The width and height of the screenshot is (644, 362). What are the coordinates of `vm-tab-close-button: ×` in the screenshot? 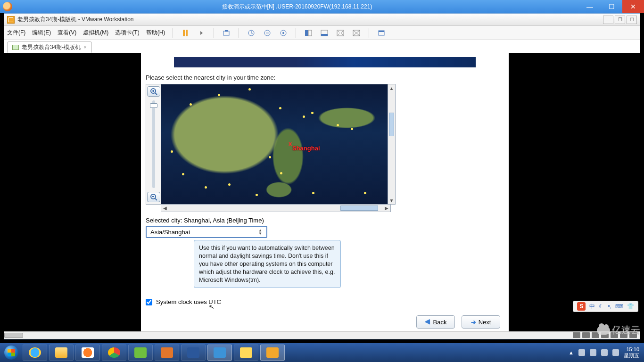 It's located at (85, 47).